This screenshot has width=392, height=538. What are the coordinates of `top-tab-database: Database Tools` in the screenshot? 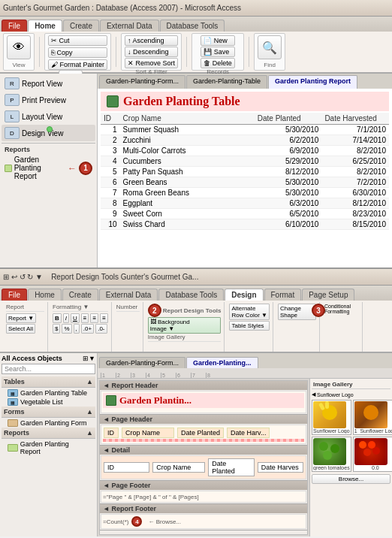 It's located at (192, 26).